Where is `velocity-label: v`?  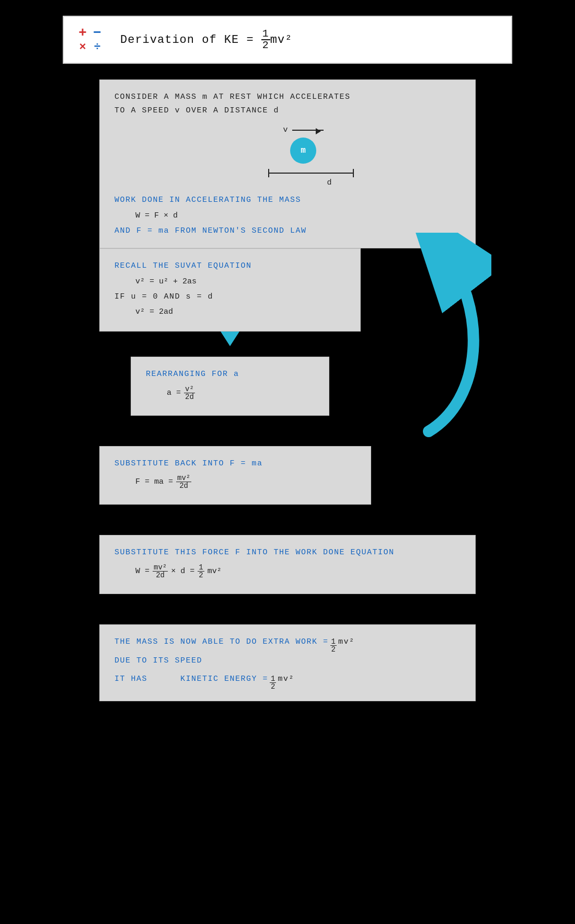 velocity-label: v is located at coordinates (285, 130).